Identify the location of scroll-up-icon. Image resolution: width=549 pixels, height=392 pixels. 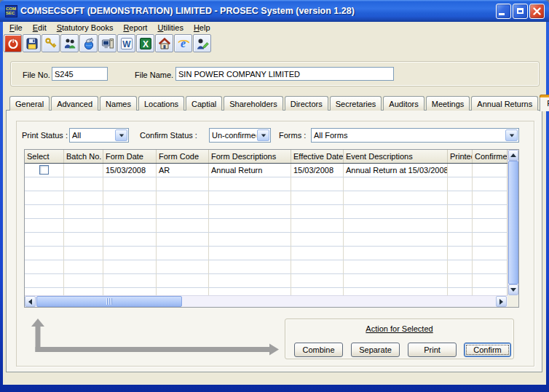
(513, 156).